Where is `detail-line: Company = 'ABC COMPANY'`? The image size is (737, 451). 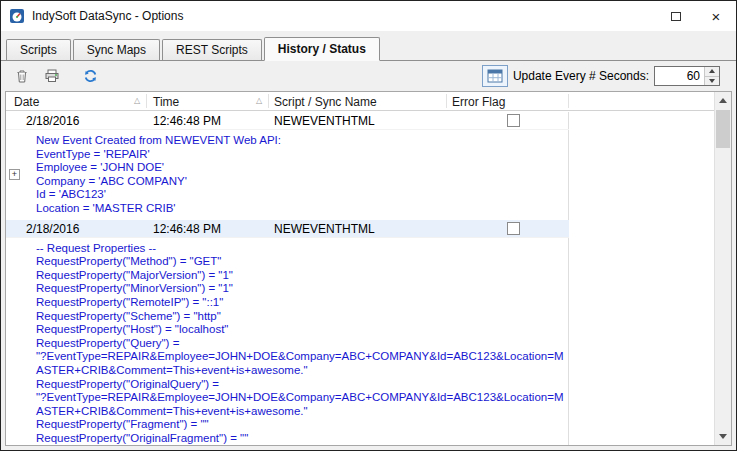
detail-line: Company = 'ABC COMPANY' is located at coordinates (302, 182).